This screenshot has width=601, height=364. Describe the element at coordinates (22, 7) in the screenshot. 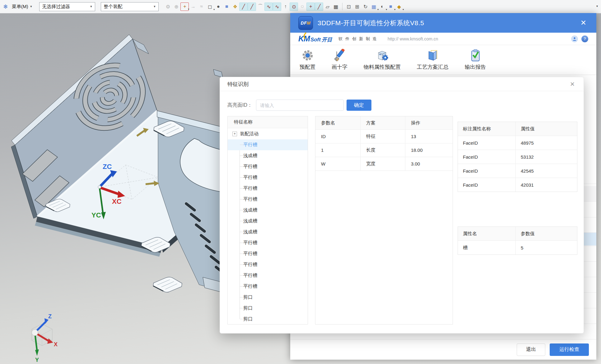

I see `menu-button: 菜单(M) ▼` at that location.